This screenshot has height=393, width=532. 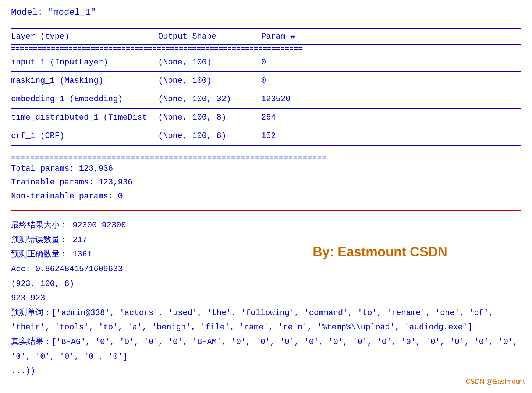 What do you see at coordinates (266, 118) in the screenshot?
I see `table-row: time_distributed_1 (TimeDist (None, 100,…` at bounding box center [266, 118].